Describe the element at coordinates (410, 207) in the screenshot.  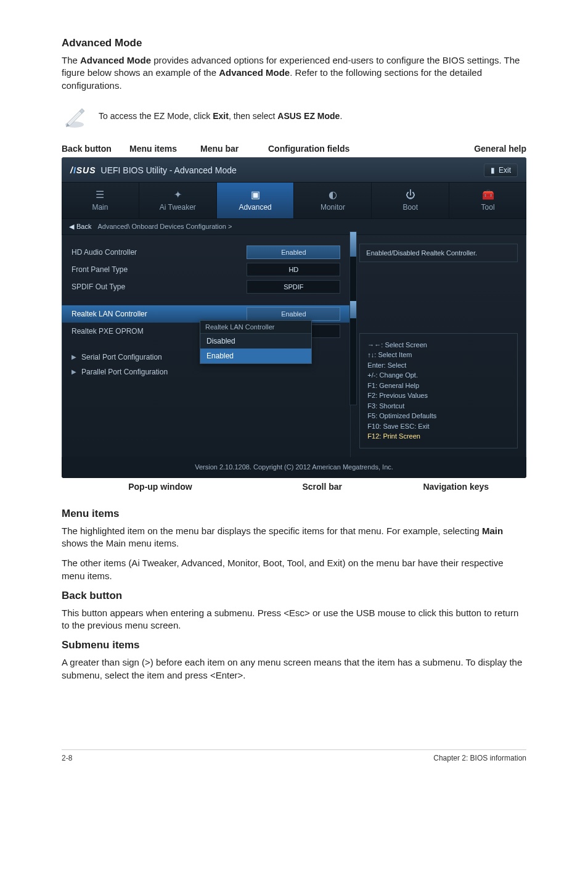
I see `tab-boot-label: Boot` at that location.